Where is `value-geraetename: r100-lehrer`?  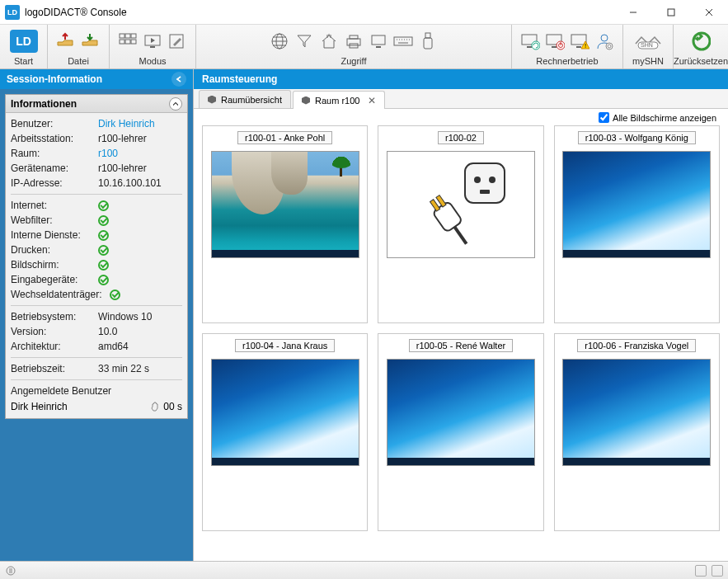 value-geraetename: r100-lehrer is located at coordinates (122, 168).